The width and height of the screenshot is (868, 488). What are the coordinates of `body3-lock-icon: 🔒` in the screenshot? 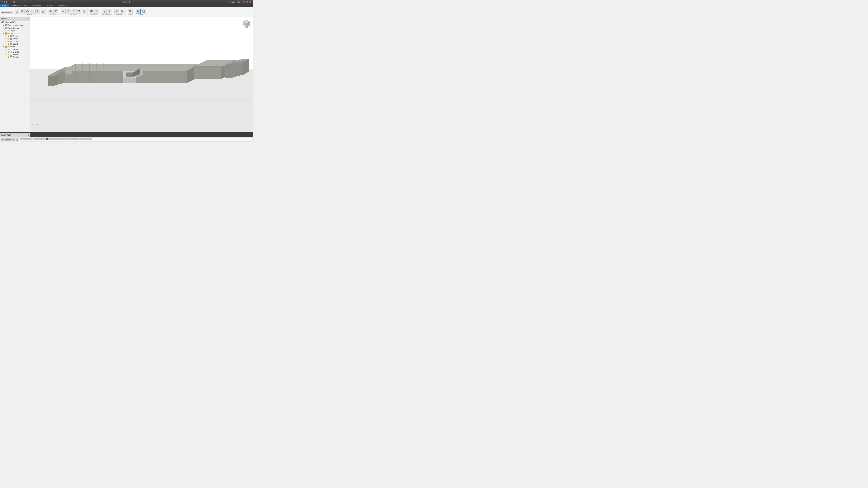 It's located at (8, 42).